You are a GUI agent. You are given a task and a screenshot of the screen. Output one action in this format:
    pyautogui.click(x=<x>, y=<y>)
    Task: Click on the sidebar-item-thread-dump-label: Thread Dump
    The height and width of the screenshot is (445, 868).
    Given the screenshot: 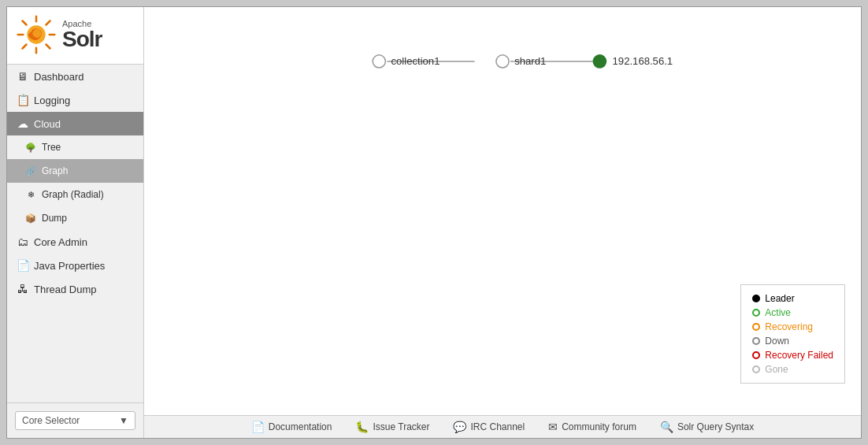 What is the action you would take?
    pyautogui.click(x=65, y=290)
    